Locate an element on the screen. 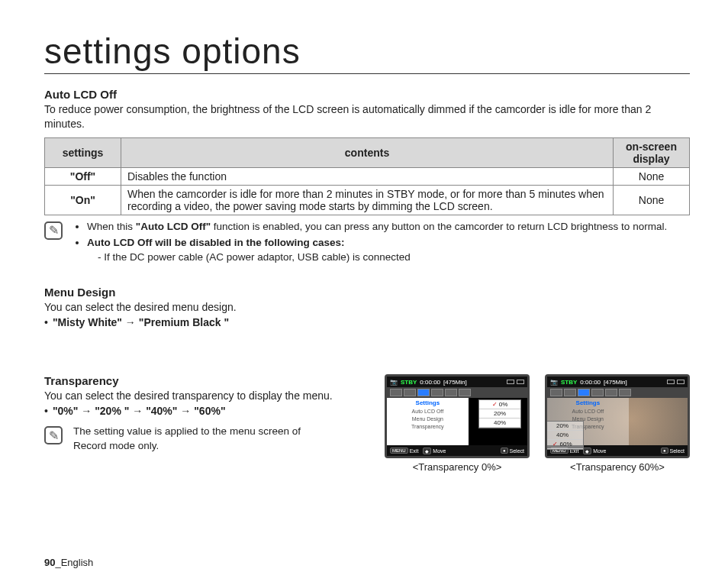 Image resolution: width=728 pixels, height=585 pixels. footer-lang: English is located at coordinates (78, 562).